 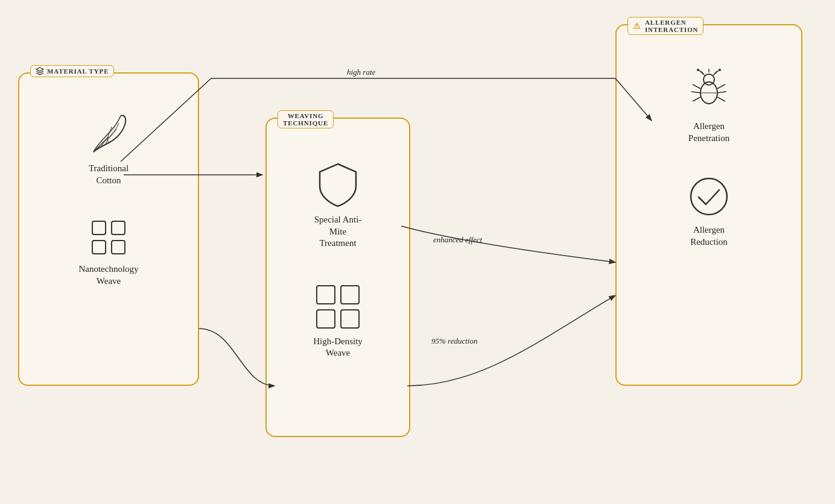 What do you see at coordinates (338, 205) in the screenshot?
I see `special-anti-mite-item: Special Anti-MiteTreatment` at bounding box center [338, 205].